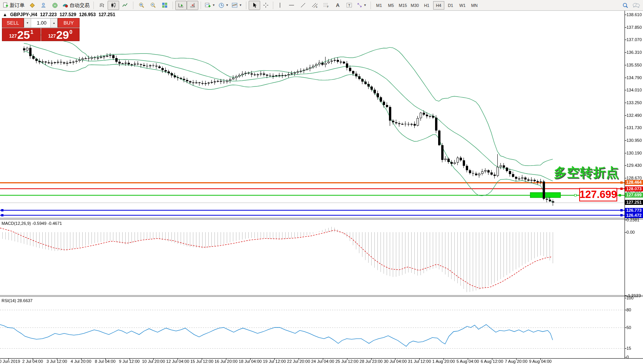 The height and width of the screenshot is (364, 643). I want to click on profiles-button, so click(43, 5).